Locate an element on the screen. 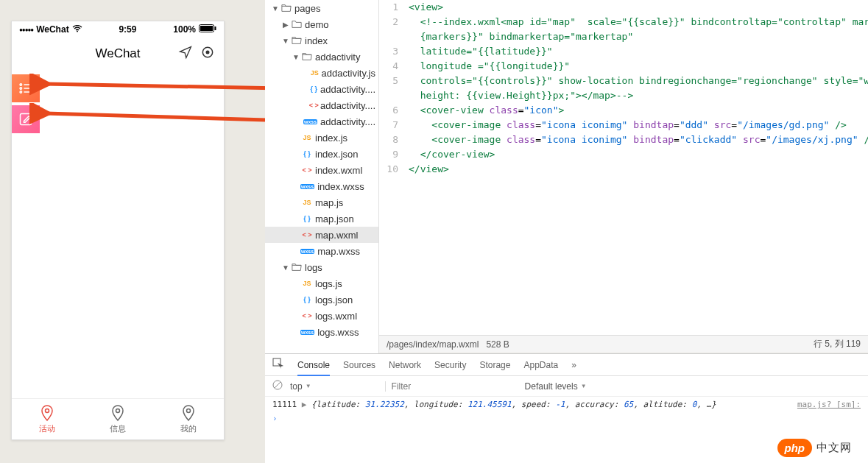  tab-bar: 活动信息我的 is located at coordinates (118, 419).